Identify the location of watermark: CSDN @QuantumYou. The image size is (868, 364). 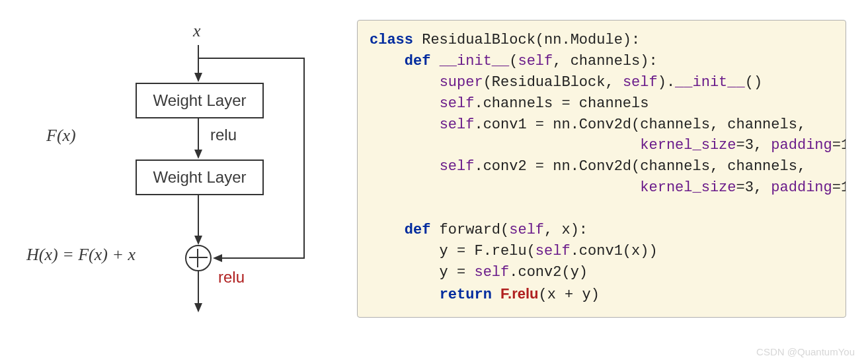
(805, 352).